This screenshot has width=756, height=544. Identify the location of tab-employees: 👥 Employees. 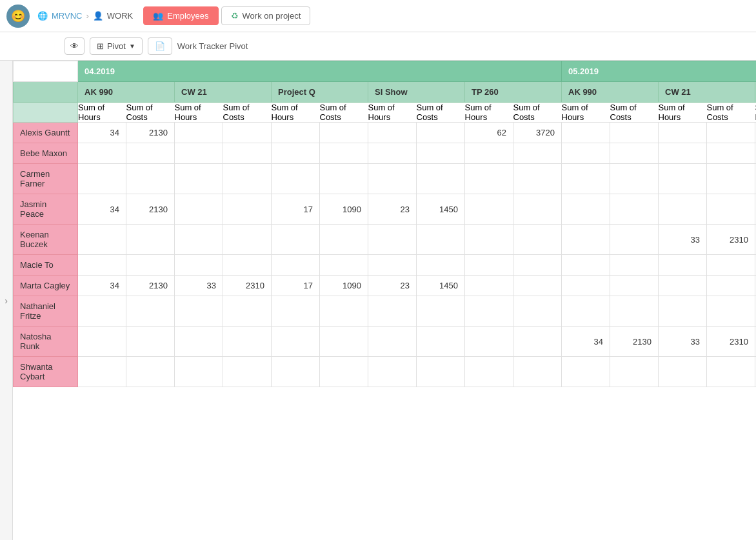
(181, 15).